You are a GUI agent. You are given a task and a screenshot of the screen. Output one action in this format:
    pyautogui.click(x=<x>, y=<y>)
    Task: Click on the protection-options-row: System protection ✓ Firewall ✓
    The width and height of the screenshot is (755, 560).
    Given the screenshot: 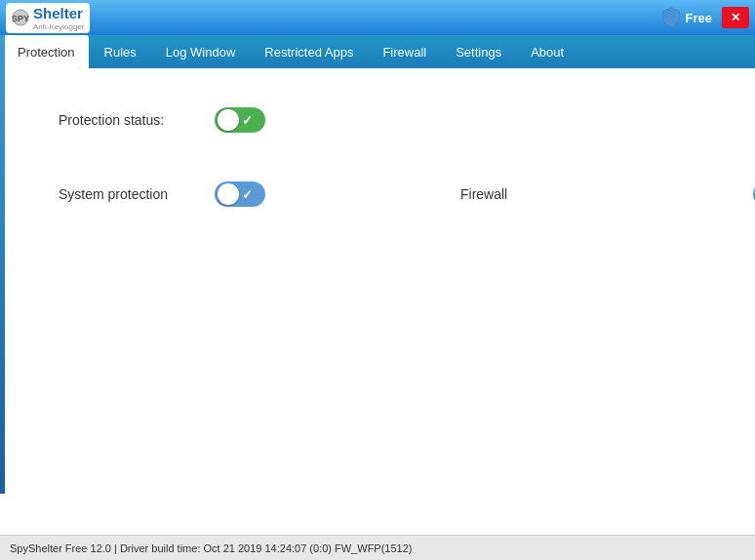 What is the action you would take?
    pyautogui.click(x=378, y=194)
    